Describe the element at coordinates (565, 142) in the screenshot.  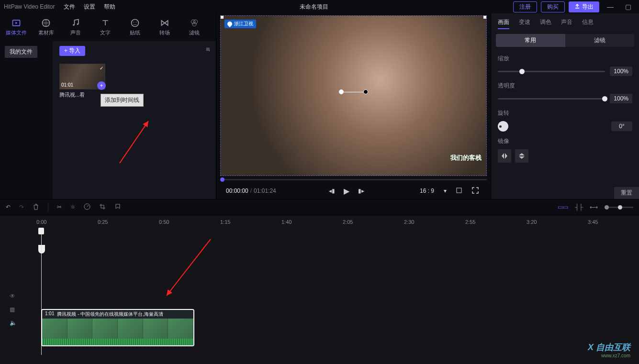
I see `mirror-label: 镜像` at that location.